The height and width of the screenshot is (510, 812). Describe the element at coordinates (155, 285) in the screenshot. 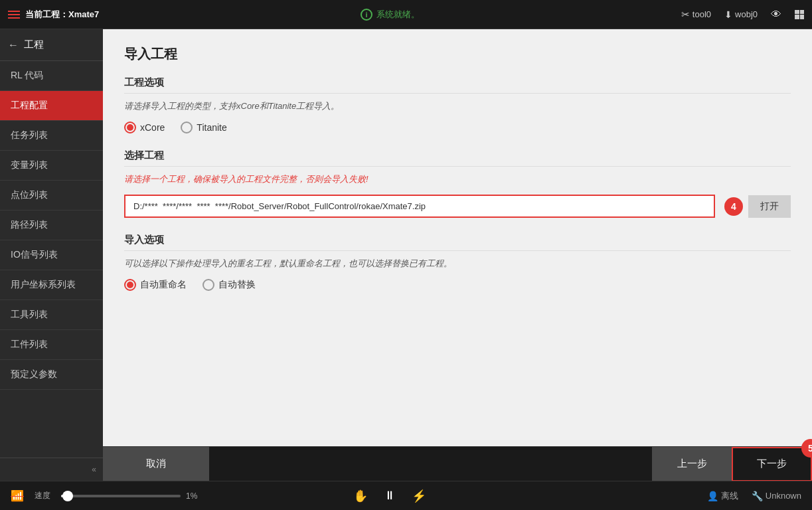

I see `radio-auto-rename: 自动重命名` at that location.